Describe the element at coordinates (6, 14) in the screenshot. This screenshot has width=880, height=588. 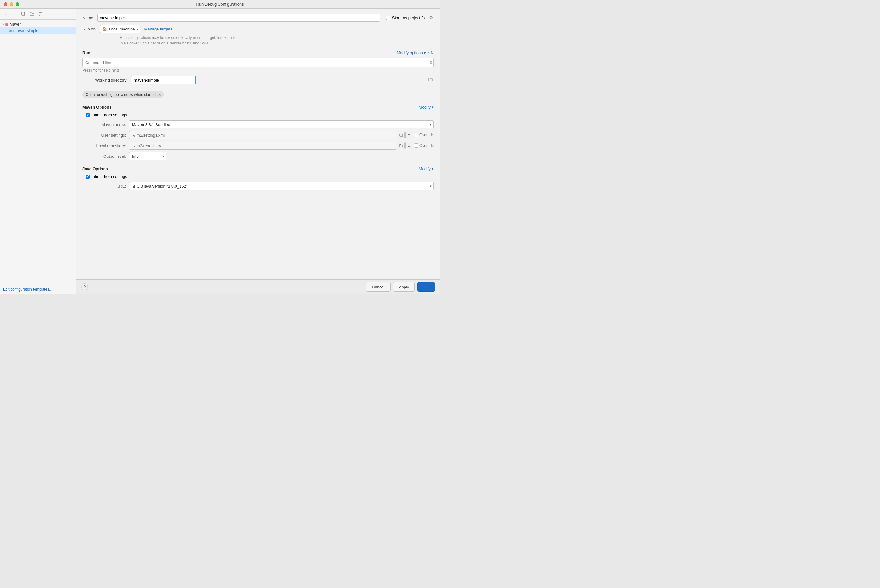
I see `add-config-button: +` at that location.